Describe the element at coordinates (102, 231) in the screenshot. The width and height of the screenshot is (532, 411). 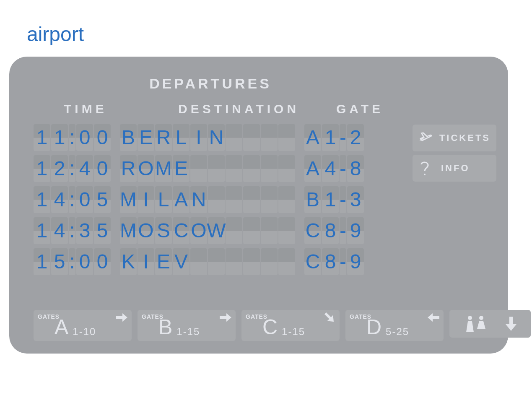
I see `flip-tile: 5` at that location.